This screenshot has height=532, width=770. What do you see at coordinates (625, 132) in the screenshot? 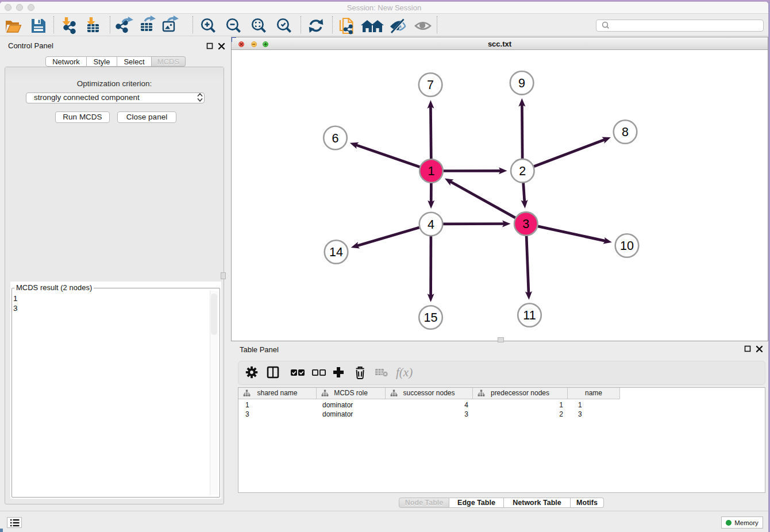
I see `svg-text: 8` at bounding box center [625, 132].